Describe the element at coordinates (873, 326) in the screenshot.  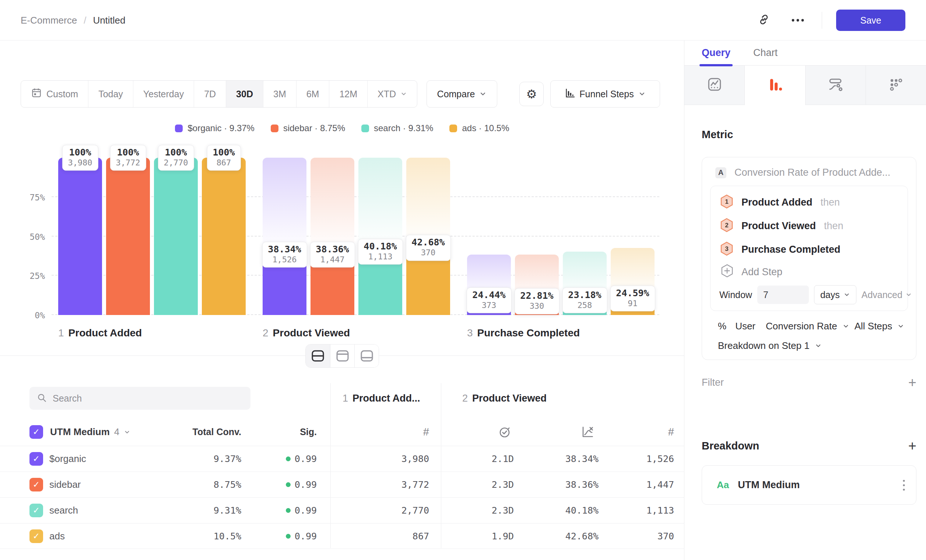
I see `measure-scope-dropdown: All Steps` at that location.